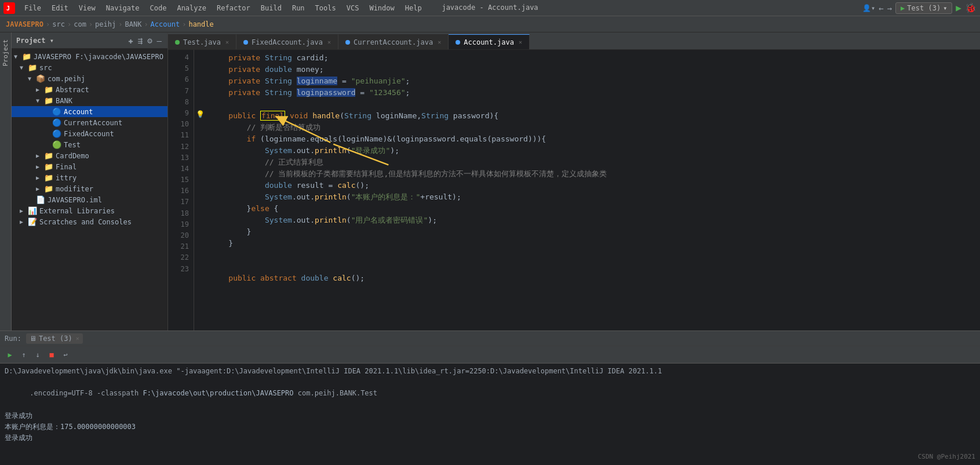  What do you see at coordinates (489, 42) in the screenshot?
I see `tab-account: Account.java ✕` at bounding box center [489, 42].